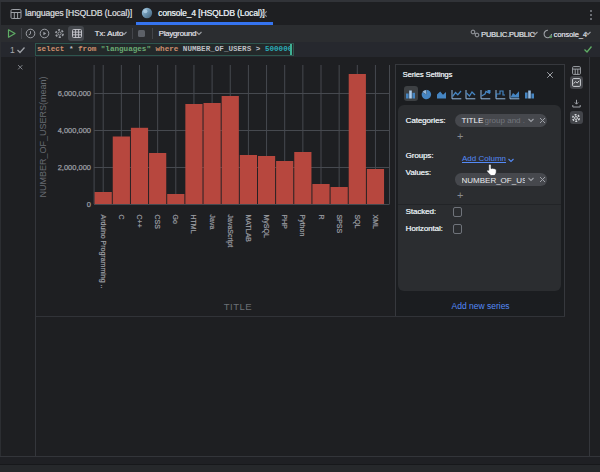  Describe the element at coordinates (248, 229) in the screenshot. I see `svg-text: MATLAB` at that location.